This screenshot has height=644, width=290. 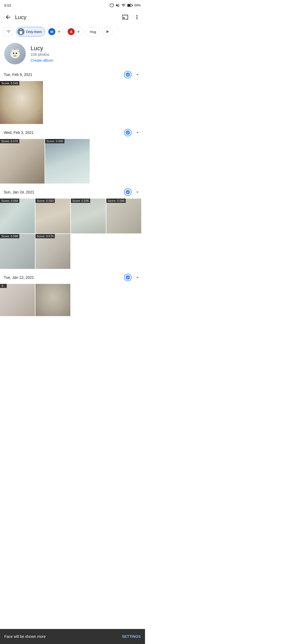 I want to click on dog-avatar-icon, so click(x=21, y=32).